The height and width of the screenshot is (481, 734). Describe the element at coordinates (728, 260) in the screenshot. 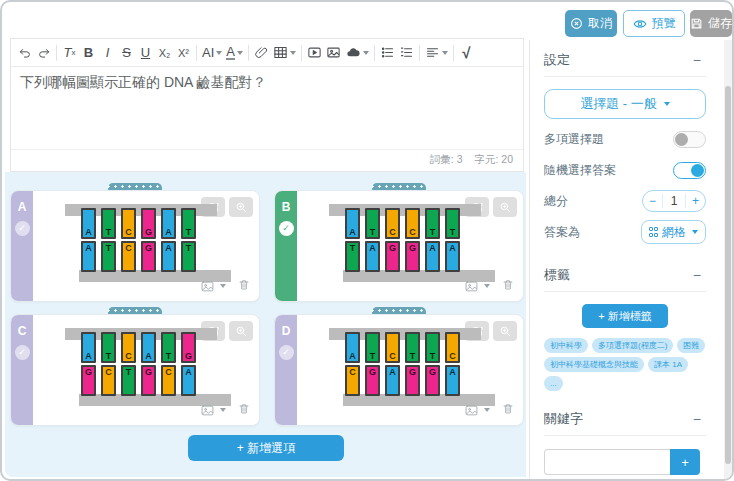

I see `sidebar-scrollbar` at that location.